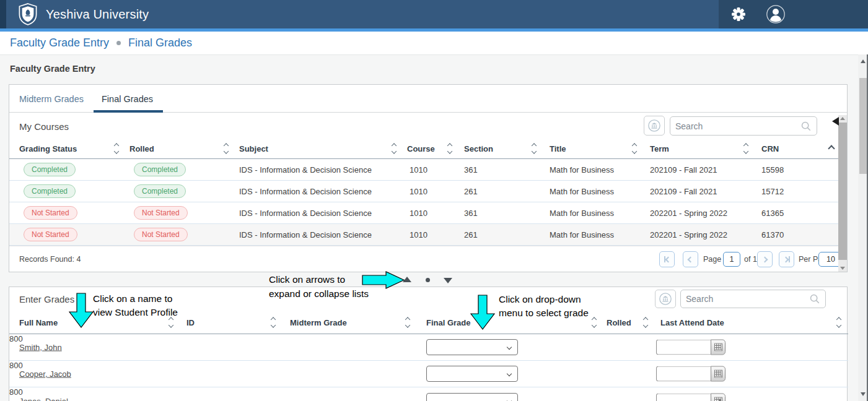 The height and width of the screenshot is (401, 868). Describe the element at coordinates (83, 14) in the screenshot. I see `brand: Yeshiva University` at that location.